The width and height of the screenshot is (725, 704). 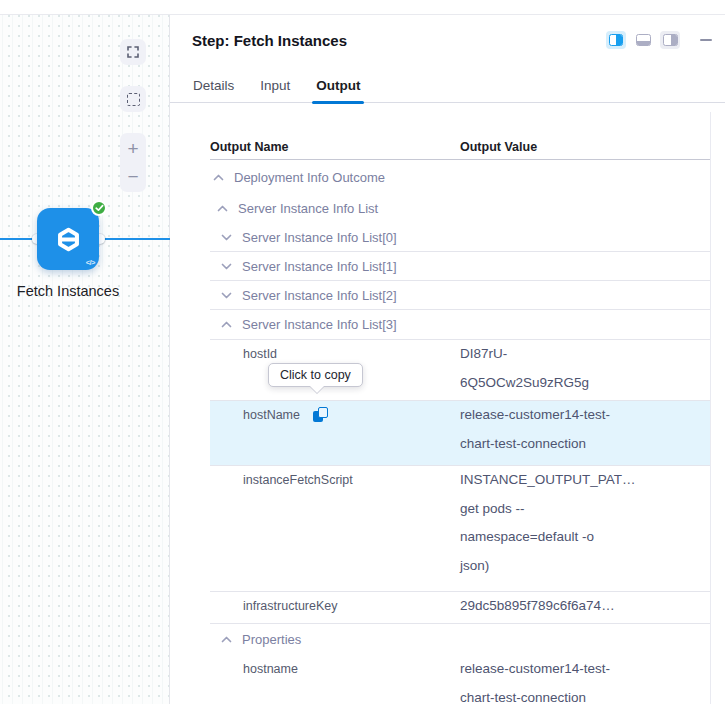 What do you see at coordinates (68, 239) in the screenshot?
I see `step-node-fetch-instances: </>` at bounding box center [68, 239].